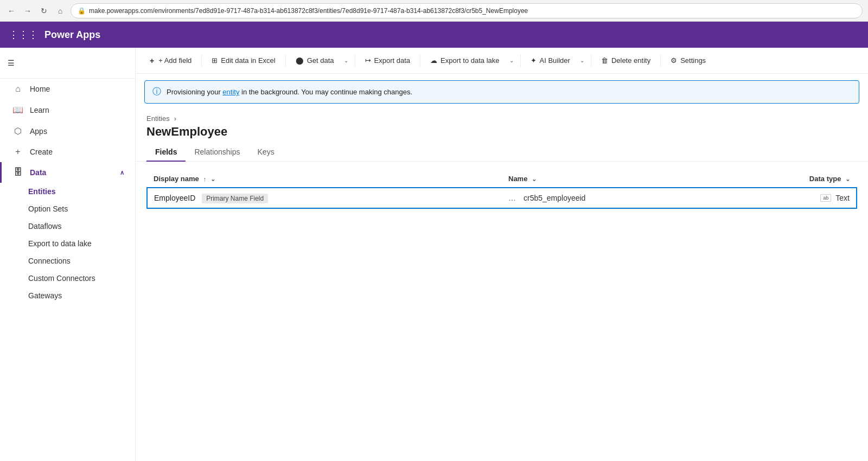 The height and width of the screenshot is (461, 868). I want to click on sidebar-item-label: Create, so click(41, 152).